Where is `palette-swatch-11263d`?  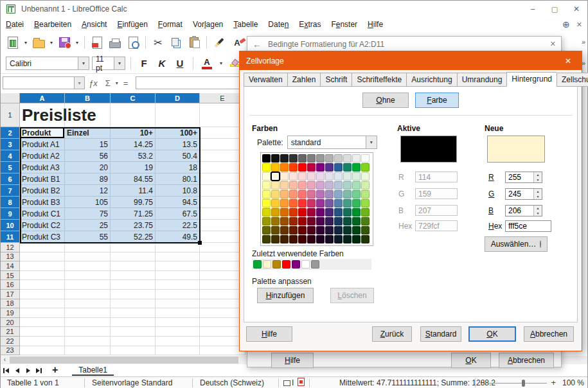
palette-swatch-11263d is located at coordinates (338, 230).